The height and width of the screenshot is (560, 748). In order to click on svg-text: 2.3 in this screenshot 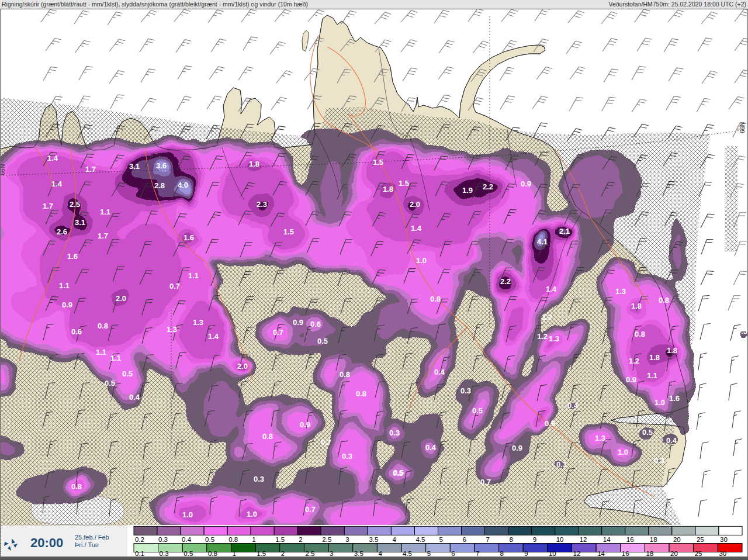, I will do `click(262, 205)`.